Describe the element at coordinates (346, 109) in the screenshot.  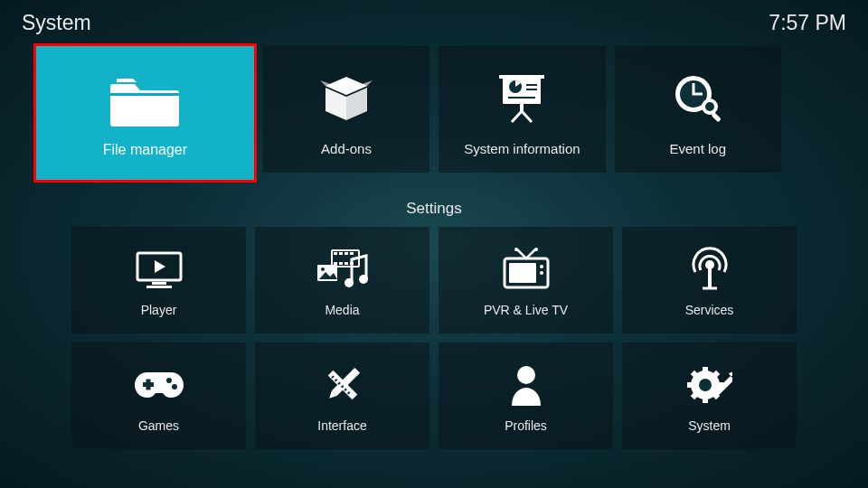
I see `tile-addons: Add-ons` at that location.